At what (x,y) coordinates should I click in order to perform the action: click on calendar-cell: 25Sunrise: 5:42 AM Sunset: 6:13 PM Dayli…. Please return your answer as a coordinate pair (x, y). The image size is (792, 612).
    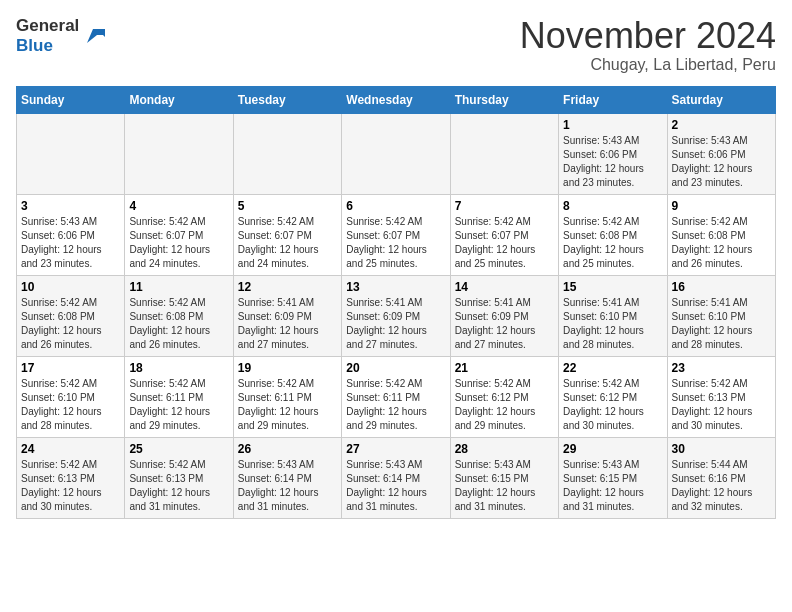
    Looking at the image, I should click on (179, 478).